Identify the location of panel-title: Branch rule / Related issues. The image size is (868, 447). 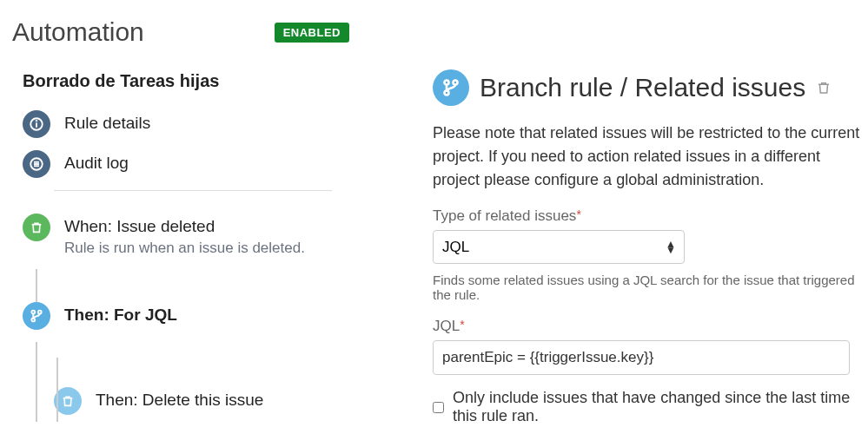
(643, 88).